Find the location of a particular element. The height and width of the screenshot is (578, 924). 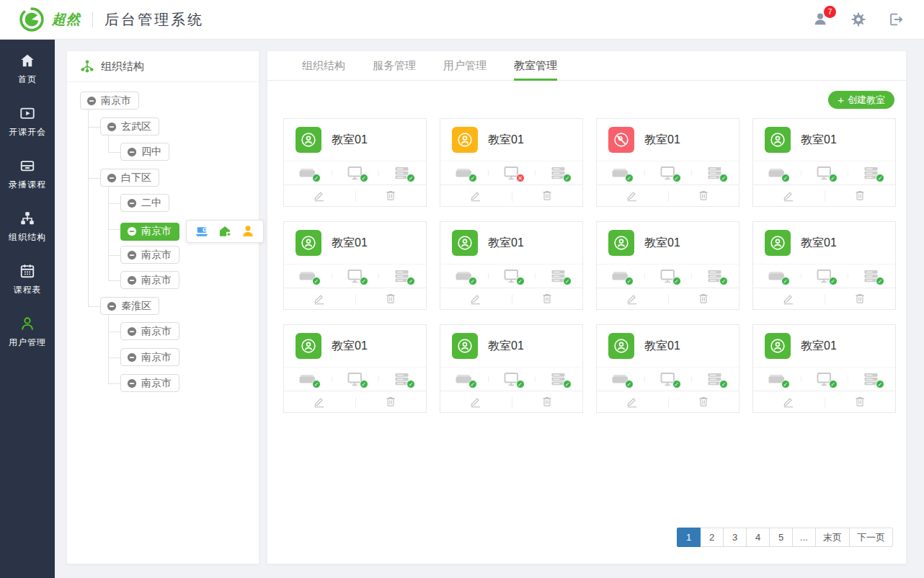

sidebar-item-recorded-course: 录播课程 is located at coordinates (27, 174).